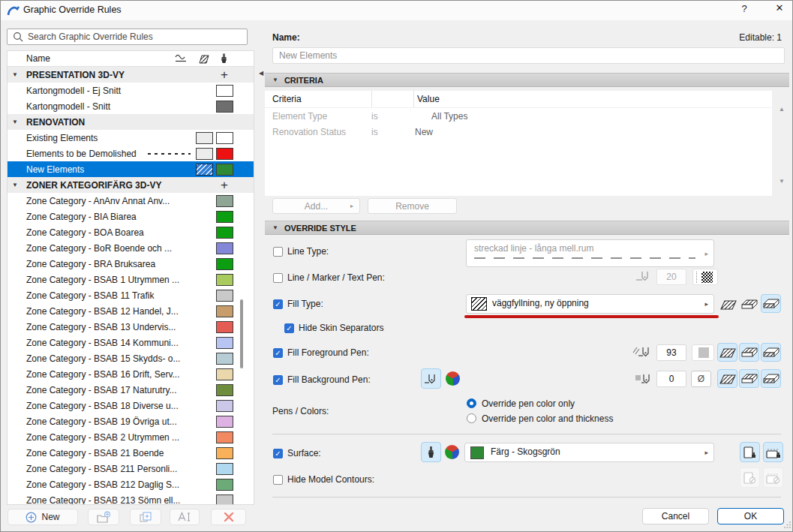 The image size is (793, 532). What do you see at coordinates (644, 276) in the screenshot?
I see `pen-icon` at bounding box center [644, 276].